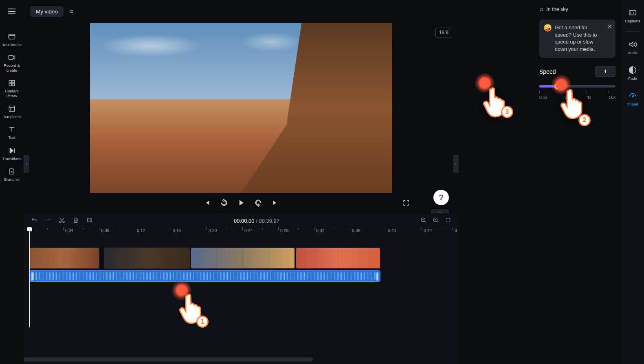  I want to click on tick-label: 16x, so click(612, 97).